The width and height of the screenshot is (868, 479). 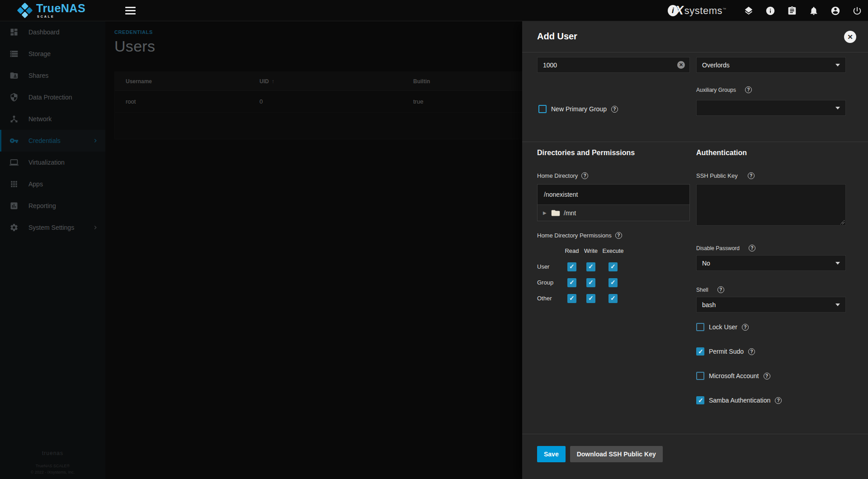 What do you see at coordinates (591, 267) in the screenshot?
I see `user-write-checkbox` at bounding box center [591, 267].